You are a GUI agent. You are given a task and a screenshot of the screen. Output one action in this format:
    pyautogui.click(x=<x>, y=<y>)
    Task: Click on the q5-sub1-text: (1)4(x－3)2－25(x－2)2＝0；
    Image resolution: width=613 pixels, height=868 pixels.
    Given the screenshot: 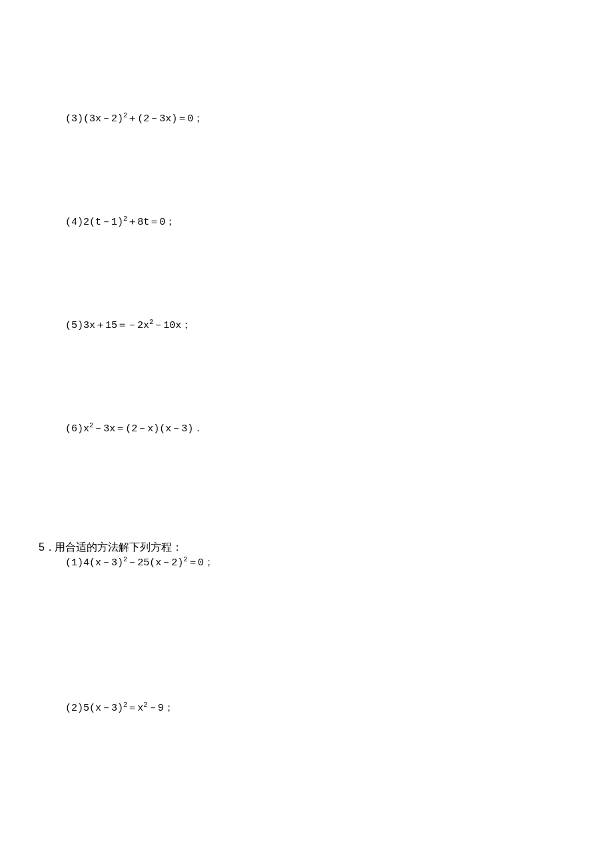 What is the action you would take?
    pyautogui.click(x=140, y=563)
    